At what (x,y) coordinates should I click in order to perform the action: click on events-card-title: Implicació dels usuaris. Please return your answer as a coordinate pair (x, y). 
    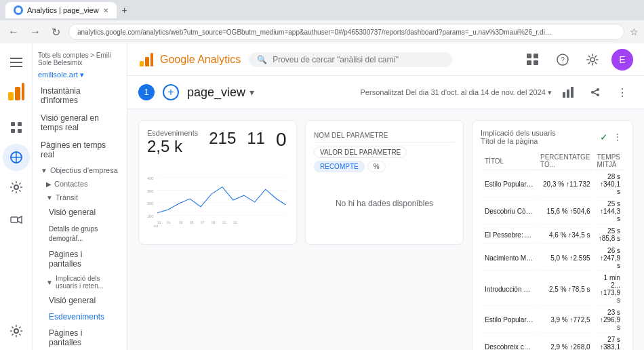
    Looking at the image, I should click on (518, 133).